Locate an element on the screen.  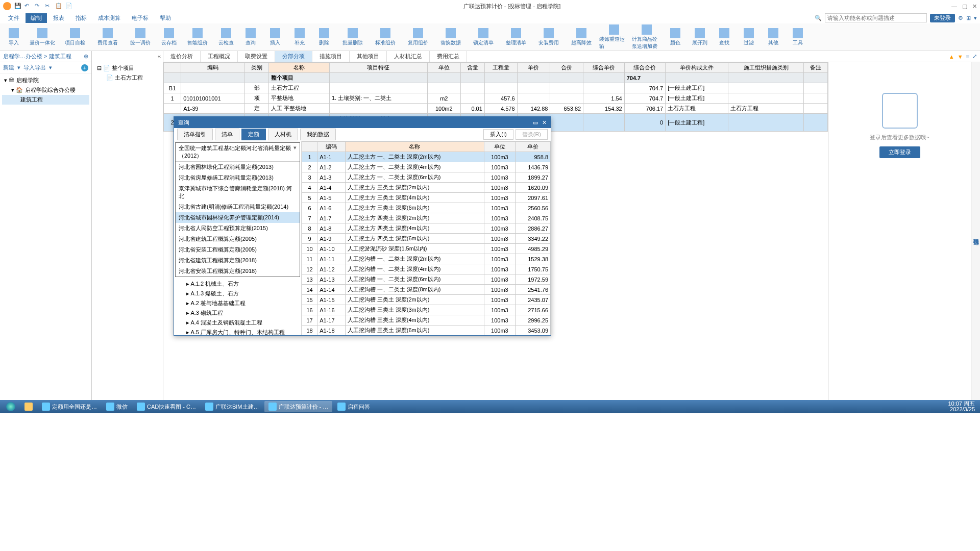
new-button: 新建 is located at coordinates (9, 67).